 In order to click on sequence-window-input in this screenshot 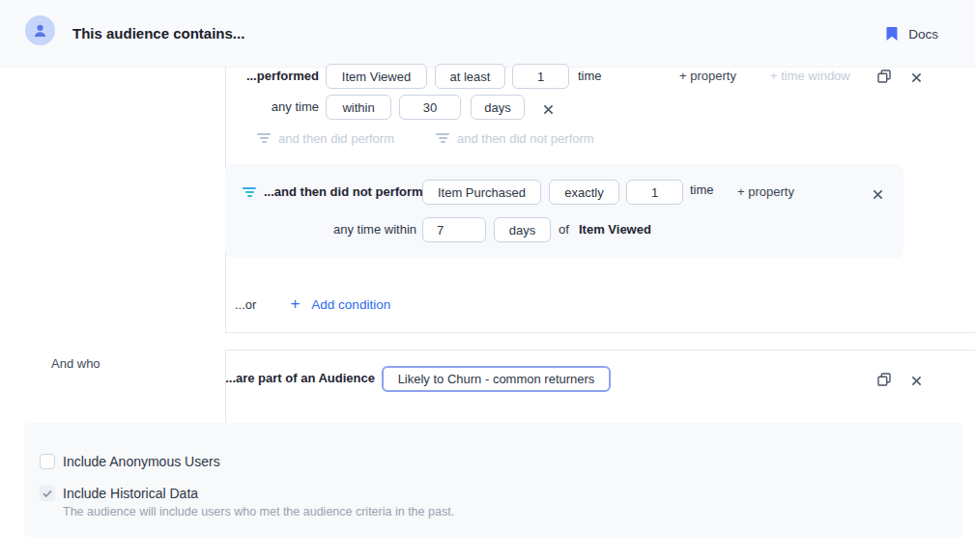, I will do `click(454, 230)`.